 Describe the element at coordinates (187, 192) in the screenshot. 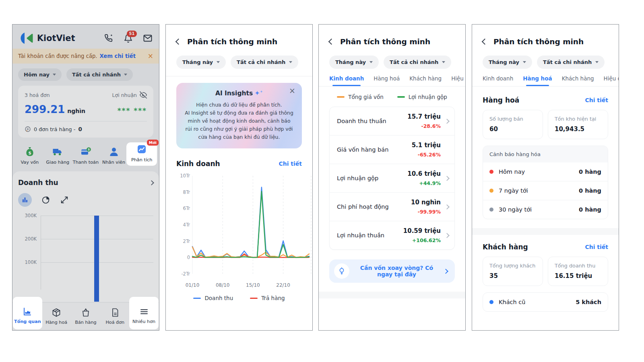

I see `svg-text: 8Tr` at that location.